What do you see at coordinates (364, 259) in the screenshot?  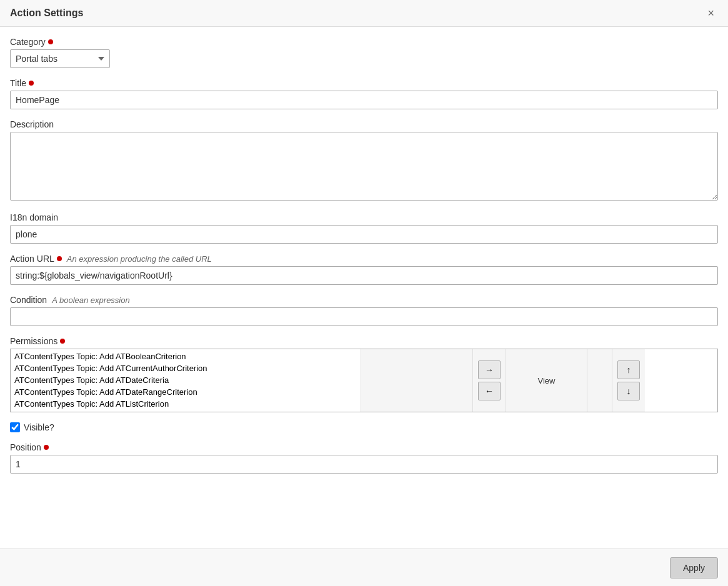 I see `action-url-label: Action URL An expression producing the c…` at bounding box center [364, 259].